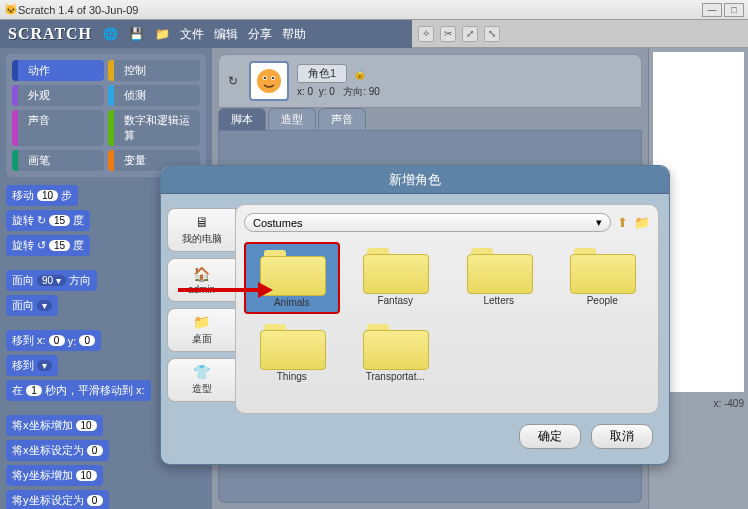 The width and height of the screenshot is (748, 509). Describe the element at coordinates (106, 116) in the screenshot. I see `category-grid: 动作 控制 外观 侦测 声音 数字和逻辑运算 画笔 变量` at that location.